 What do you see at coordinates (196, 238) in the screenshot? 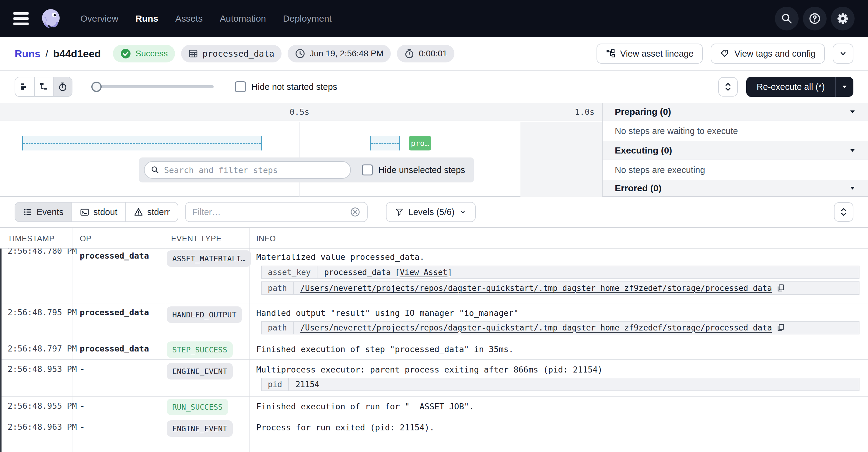
I see `col-event-type: EVENT TYPE` at bounding box center [196, 238].